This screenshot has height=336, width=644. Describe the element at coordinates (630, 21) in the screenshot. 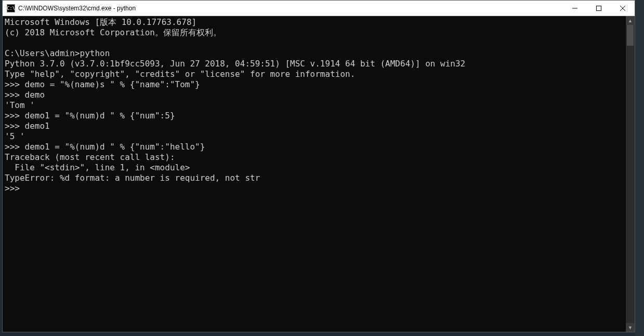

I see `scroll-up-button: ▲` at that location.